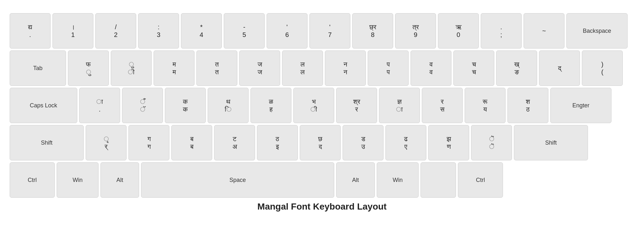 Image resolution: width=644 pixels, height=225 pixels. I want to click on key-top-comma: ढ, so click(406, 139).